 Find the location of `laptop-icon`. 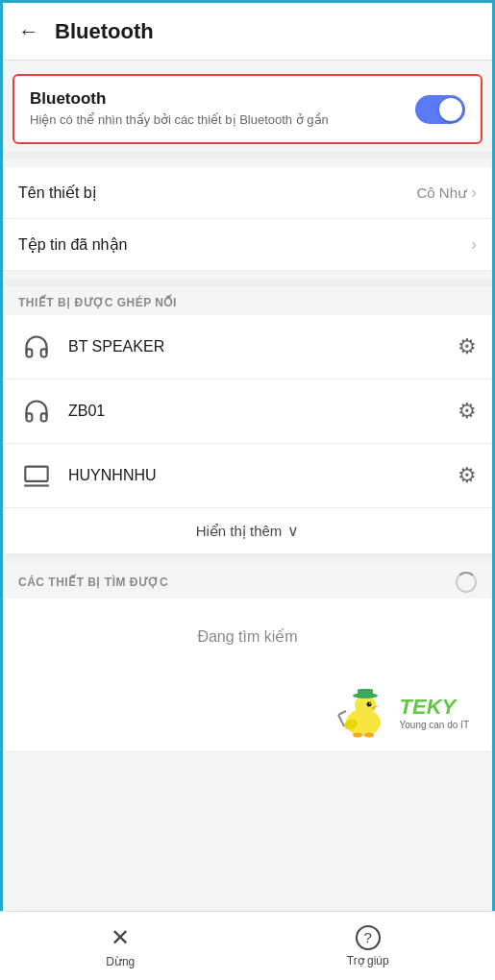

laptop-icon is located at coordinates (37, 476).